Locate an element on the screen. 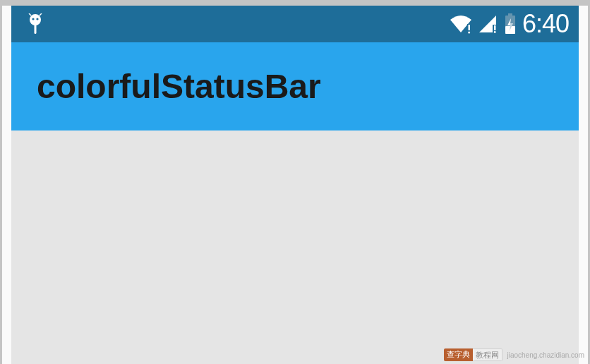  android-debug-icon is located at coordinates (35, 24).